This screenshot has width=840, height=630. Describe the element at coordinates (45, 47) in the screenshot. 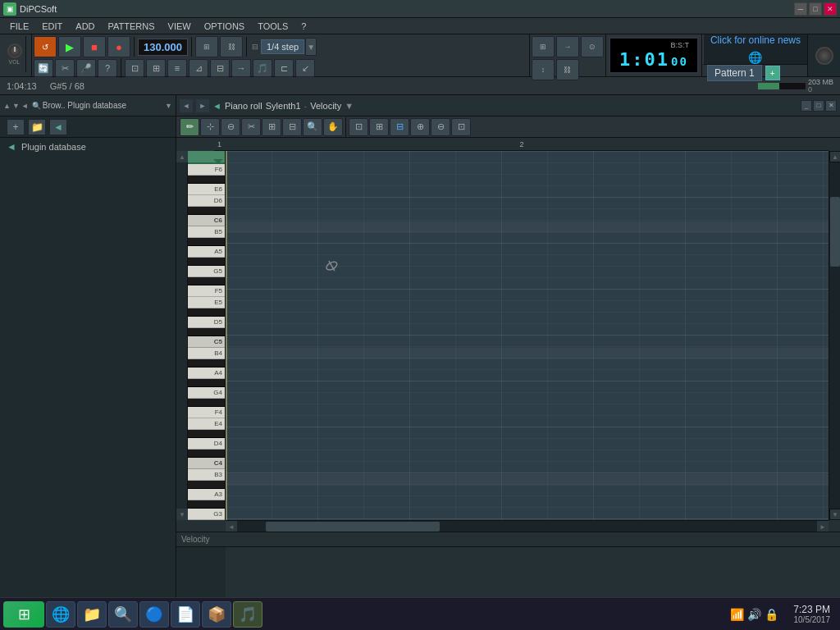

I see `loop-button: ↺` at that location.